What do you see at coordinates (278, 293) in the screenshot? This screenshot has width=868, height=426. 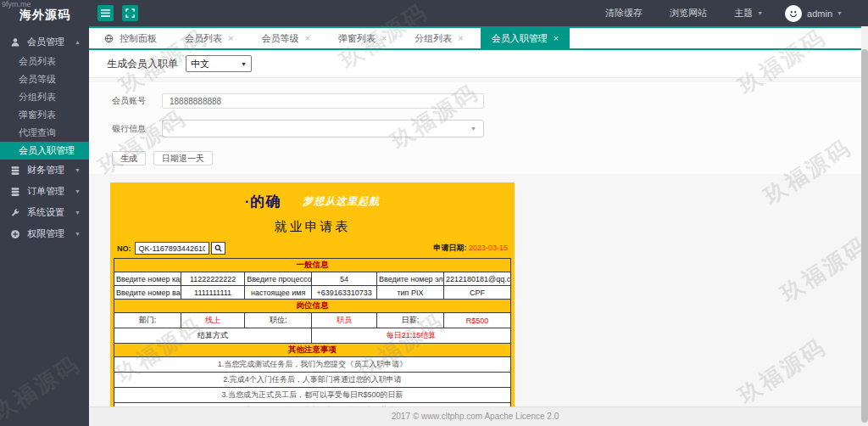 I see `table-cell: настоящее имя` at bounding box center [278, 293].